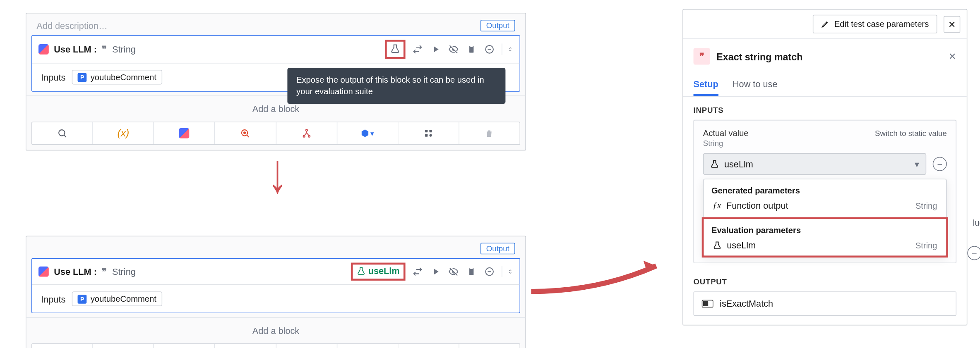  Describe the element at coordinates (72, 26) in the screenshot. I see `add-description-placeholder: Add description…` at that location.